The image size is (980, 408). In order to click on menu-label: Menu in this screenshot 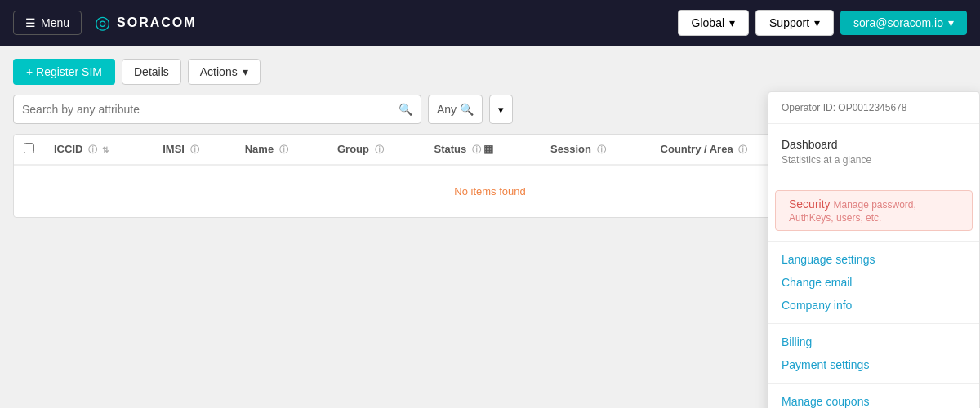, I will do `click(56, 23)`.